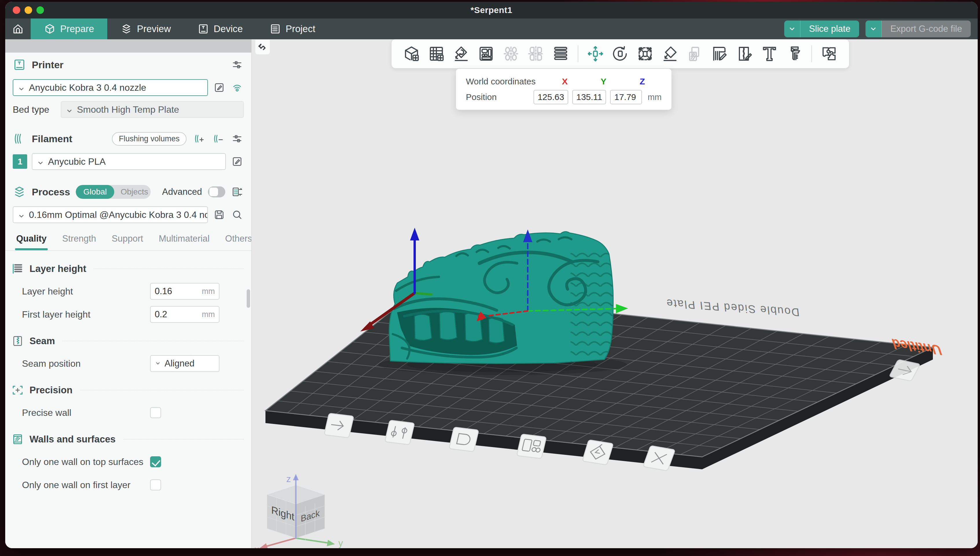  What do you see at coordinates (110, 215) in the screenshot?
I see `process-preset-select: 0.16mm Optimal @Anycubic Kobra 3 0.4 noz…` at bounding box center [110, 215].